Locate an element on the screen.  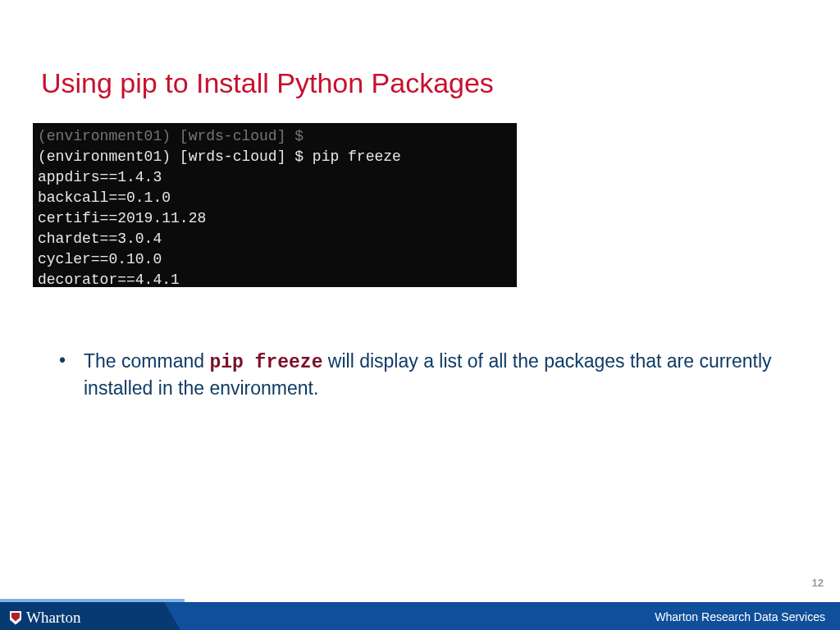
terminal-output-line: appdirs==1.4.3 is located at coordinates (100, 177).